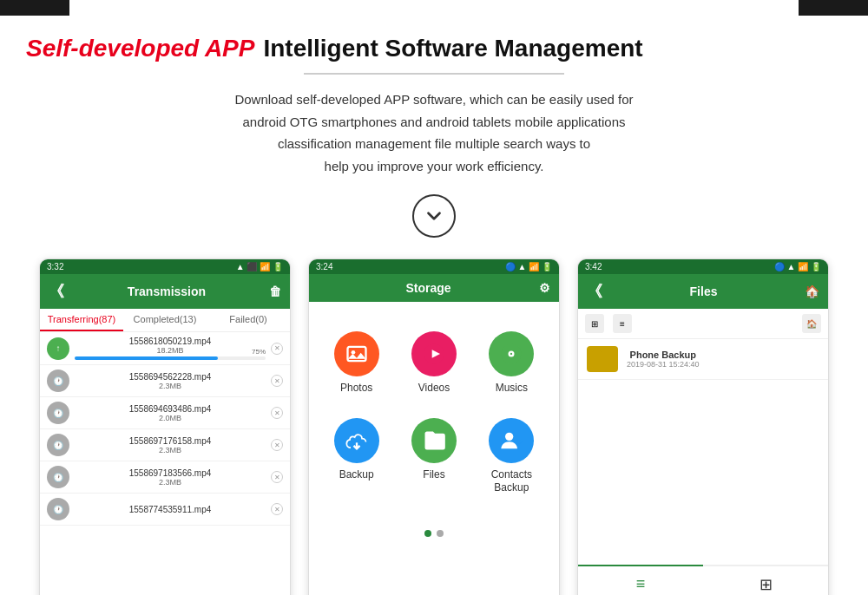 The height and width of the screenshot is (595, 868). Describe the element at coordinates (766, 581) in the screenshot. I see `bottom-btn-thumbnail: ⊞ Thumbnail` at that location.